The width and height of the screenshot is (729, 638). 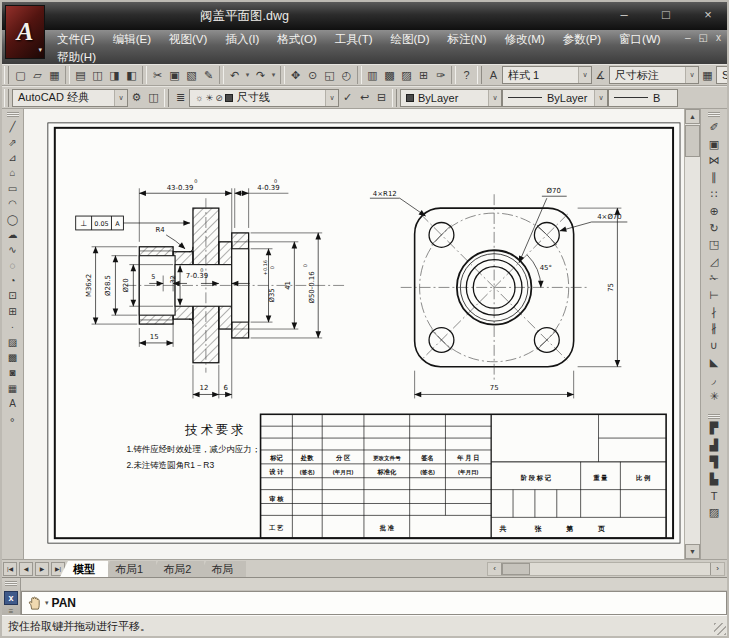 What do you see at coordinates (494, 75) in the screenshot?
I see `text-style-icon: A` at bounding box center [494, 75].